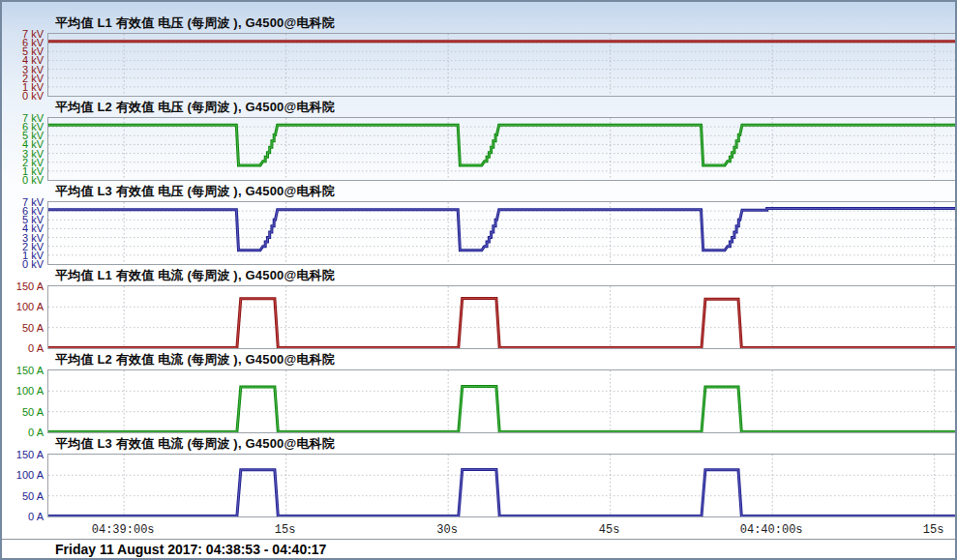 This screenshot has height=560, width=957. I want to click on y-tick-label-l2-current: 100 A, so click(23, 391).